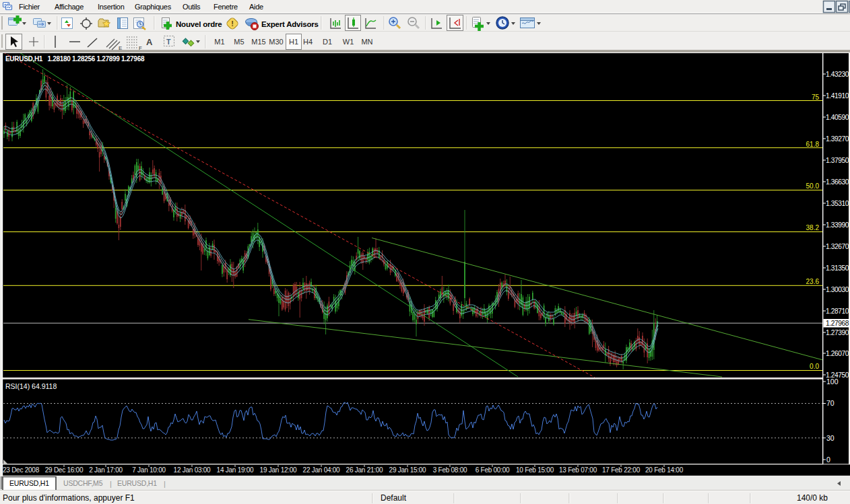 The height and width of the screenshot is (504, 850). Describe the element at coordinates (838, 268) in the screenshot. I see `svg-text: 1.31350` at that location.